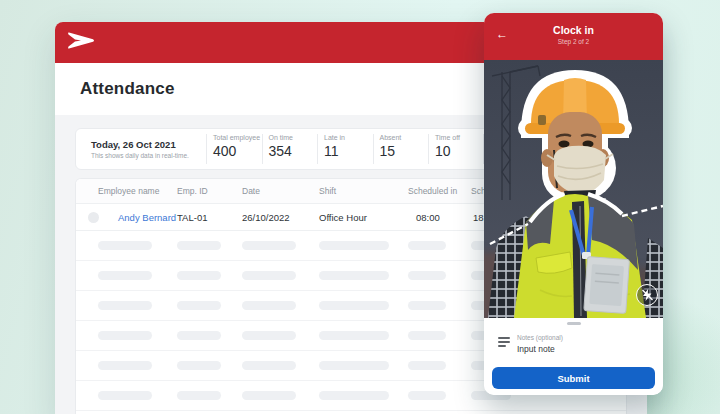 This screenshot has height=414, width=720. I want to click on cell-shift: Office Hour, so click(364, 218).